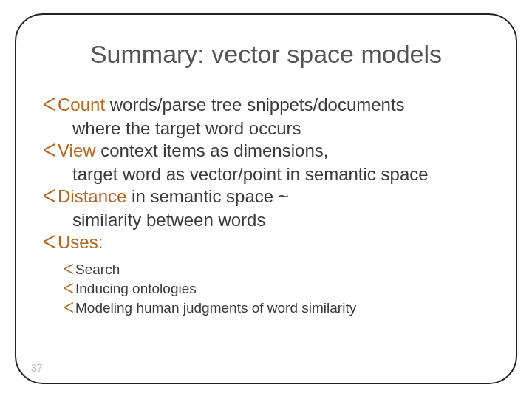 The height and width of the screenshot is (399, 532). What do you see at coordinates (207, 197) in the screenshot?
I see `bullet-rest: in semantic space ~` at bounding box center [207, 197].